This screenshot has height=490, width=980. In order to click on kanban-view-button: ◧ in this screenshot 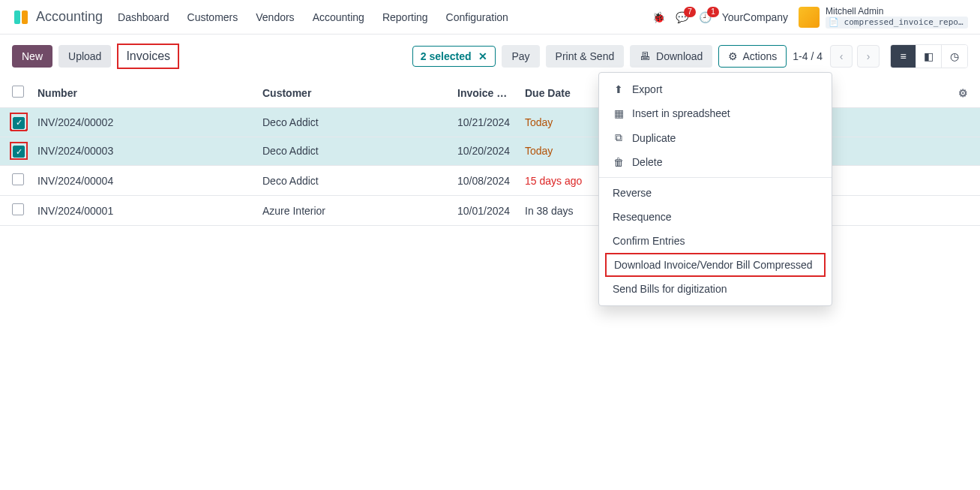, I will do `click(929, 56)`.